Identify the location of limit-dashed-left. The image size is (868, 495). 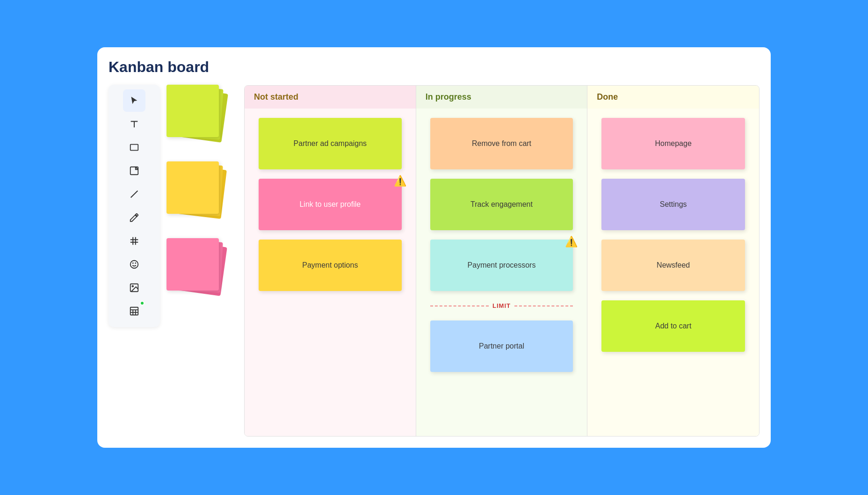
(459, 306).